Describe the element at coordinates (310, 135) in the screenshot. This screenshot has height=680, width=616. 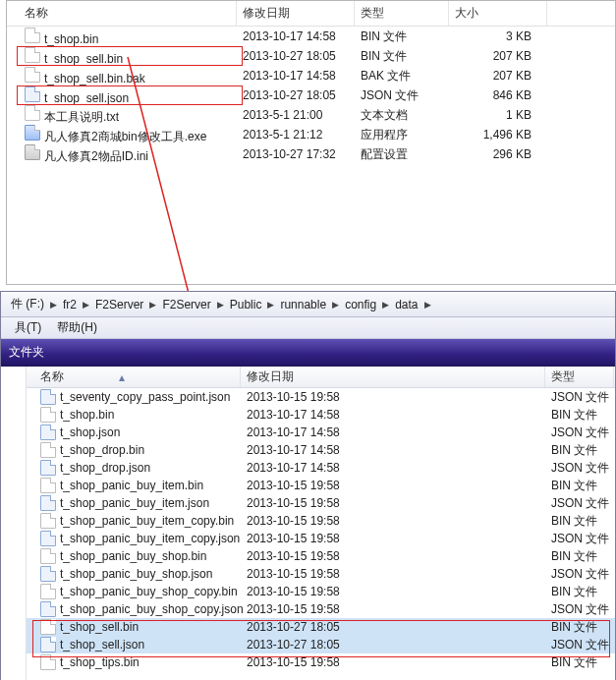
I see `file-row: 凡人修真2商城bin修改工具.exe2013-5-1 21:12应用程序1,49…` at that location.